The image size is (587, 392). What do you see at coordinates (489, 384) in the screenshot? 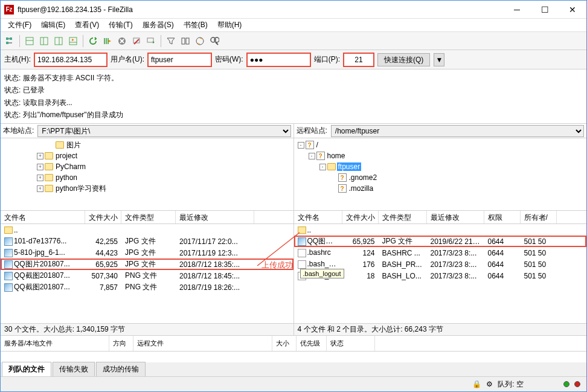
I see `settings-icon: ⚙` at bounding box center [489, 384].